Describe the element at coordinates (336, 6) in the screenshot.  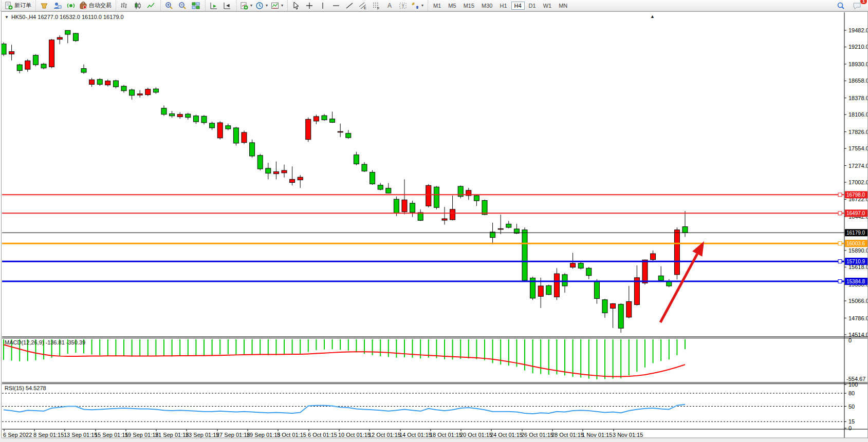
I see `hline-button` at that location.